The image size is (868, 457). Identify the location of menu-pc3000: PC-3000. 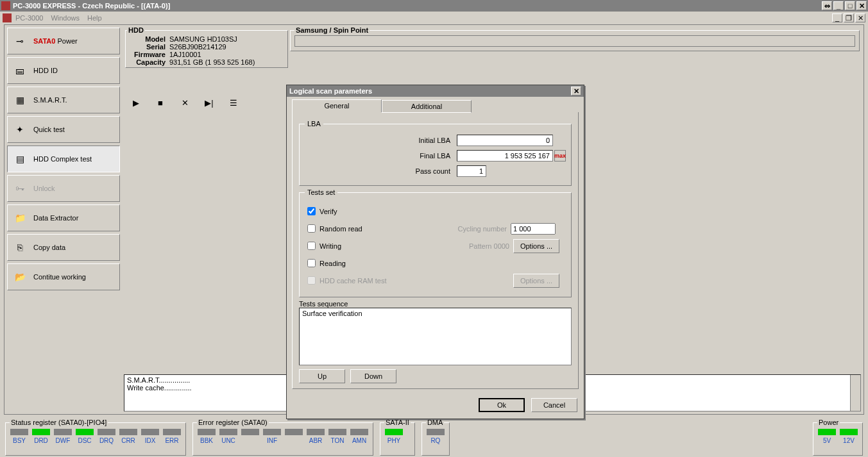
(30, 18).